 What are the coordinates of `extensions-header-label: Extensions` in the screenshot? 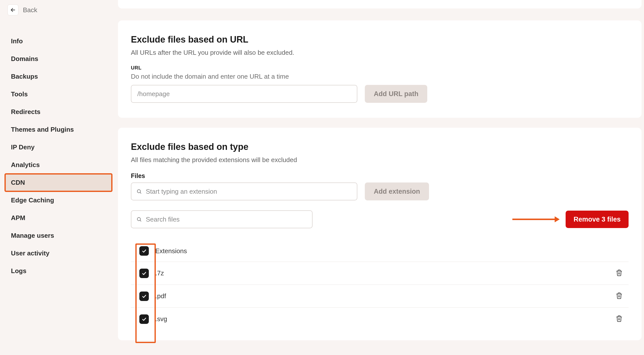 It's located at (171, 251).